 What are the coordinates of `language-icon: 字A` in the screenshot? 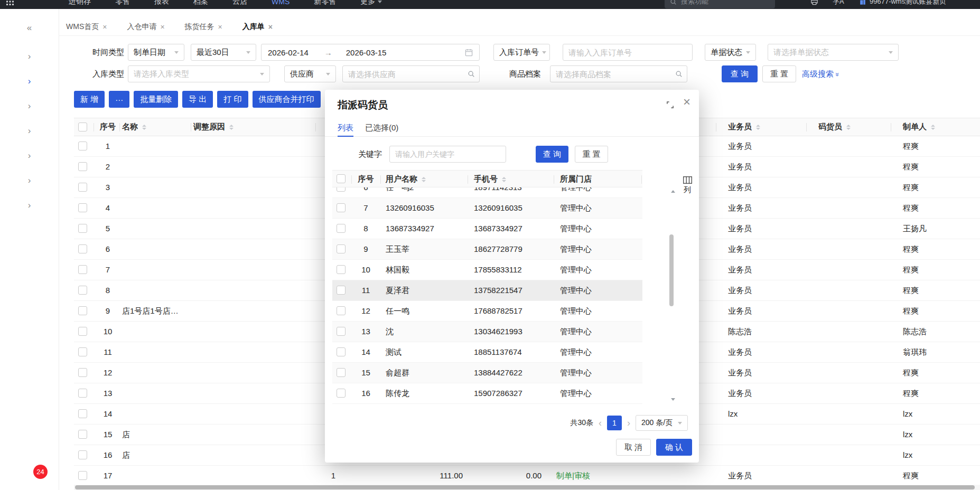 It's located at (838, 4).